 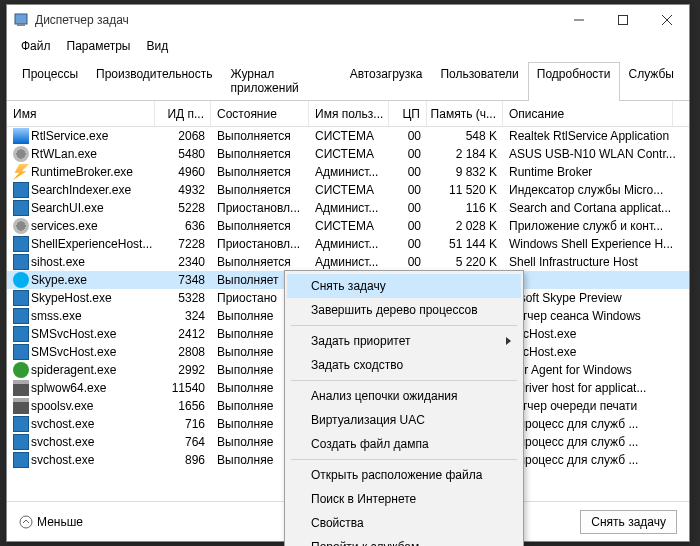 What do you see at coordinates (349, 114) in the screenshot?
I see `col-user: Имя польз...` at bounding box center [349, 114].